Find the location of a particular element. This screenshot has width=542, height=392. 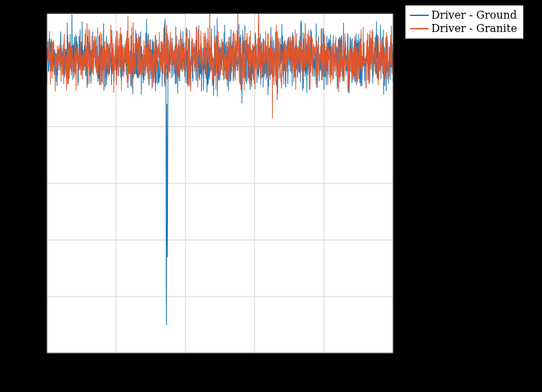

legend-item: Driver - Granite is located at coordinates (464, 29).